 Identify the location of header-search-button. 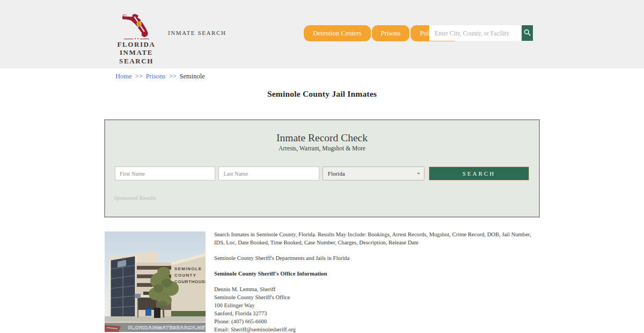
(527, 33).